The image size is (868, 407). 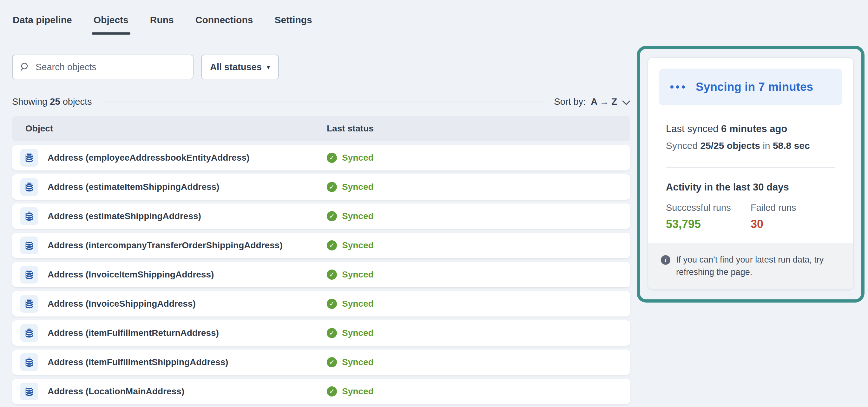 What do you see at coordinates (754, 87) in the screenshot?
I see `syncing-countdown-title: Syncing in 7 minutes` at bounding box center [754, 87].